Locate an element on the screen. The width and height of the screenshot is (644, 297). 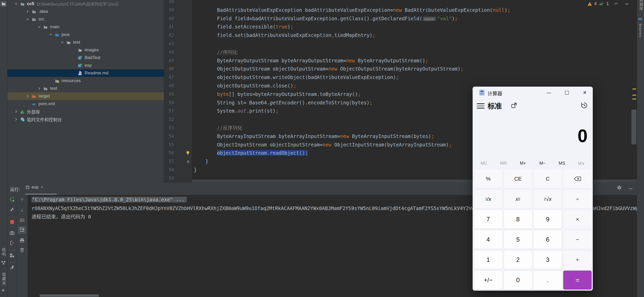
exit-icon is located at coordinates (12, 243).